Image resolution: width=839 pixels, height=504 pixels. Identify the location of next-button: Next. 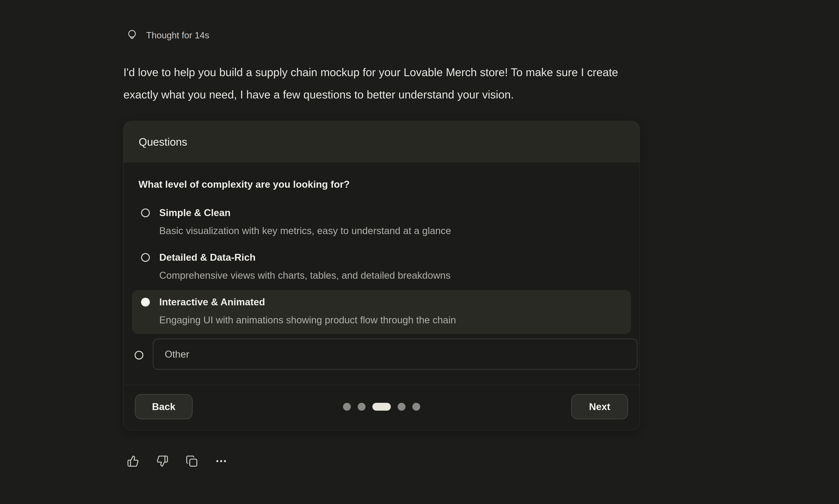
(599, 407).